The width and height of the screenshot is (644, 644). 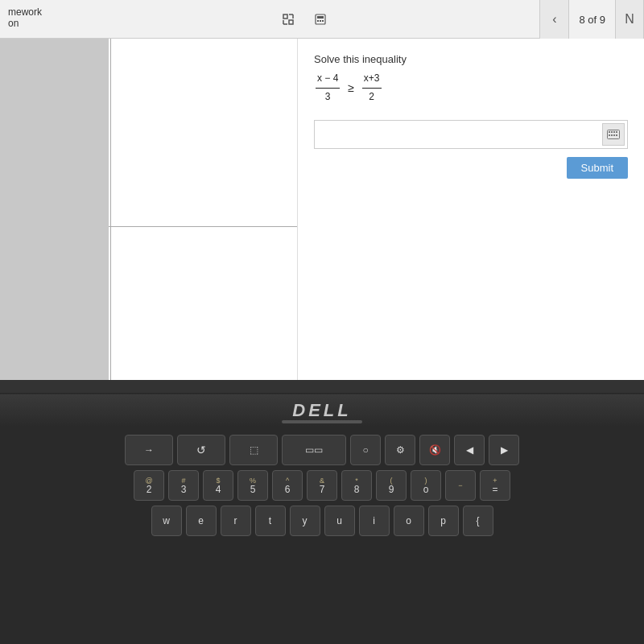 What do you see at coordinates (460, 485) in the screenshot?
I see `key-minus: −` at bounding box center [460, 485].